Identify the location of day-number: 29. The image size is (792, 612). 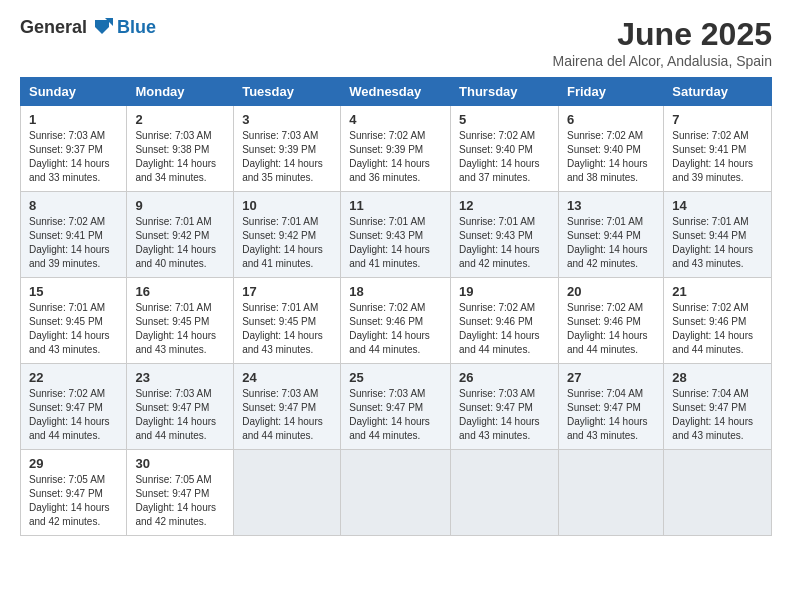
(74, 464).